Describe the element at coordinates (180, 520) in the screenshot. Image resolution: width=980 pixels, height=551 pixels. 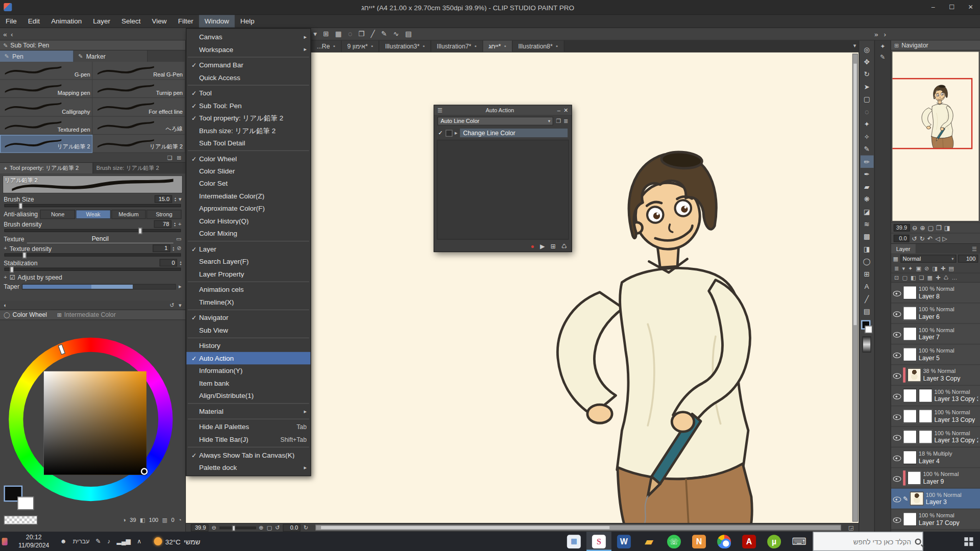
I see `info-icon: ◔` at that location.